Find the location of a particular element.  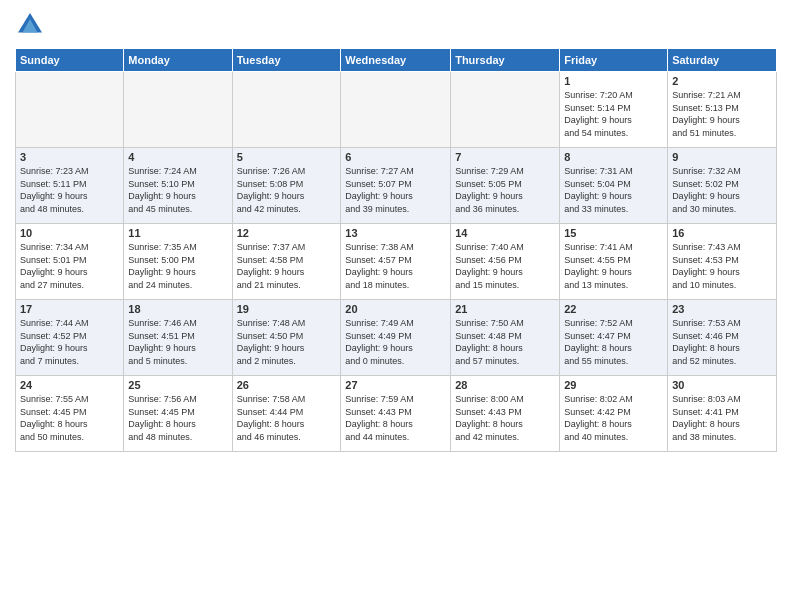

calendar-cell: 25Sunrise: 7:56 AM Sunset: 4:45 PM Dayli… is located at coordinates (178, 414).